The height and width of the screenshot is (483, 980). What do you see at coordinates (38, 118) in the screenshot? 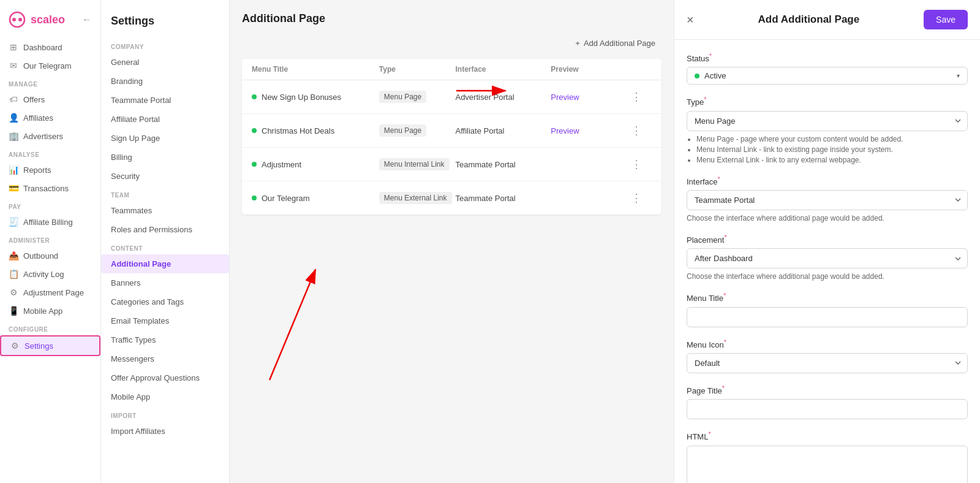
I see `sidebar-item-label: Affiliates` at bounding box center [38, 118].